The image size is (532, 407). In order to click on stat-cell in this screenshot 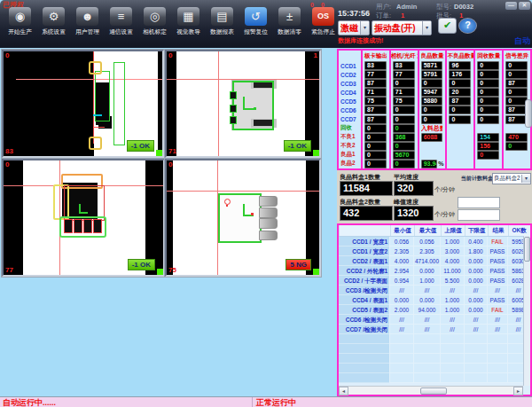, I will do `click(489, 164)`.